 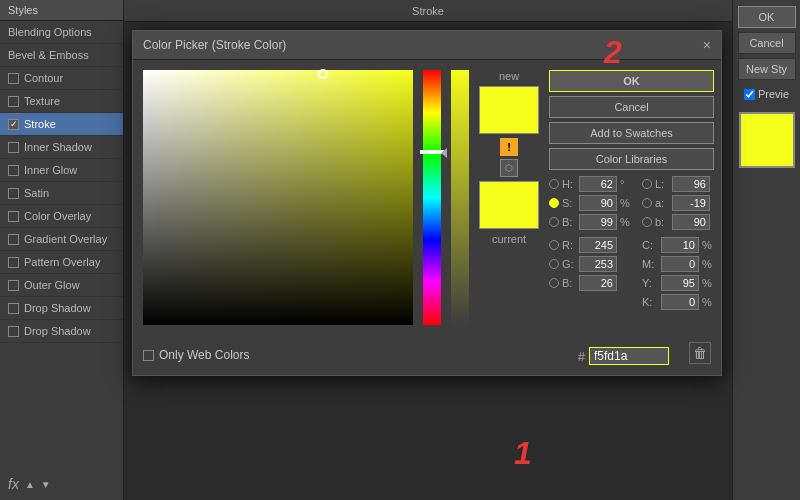 I want to click on b-radio, so click(x=554, y=222).